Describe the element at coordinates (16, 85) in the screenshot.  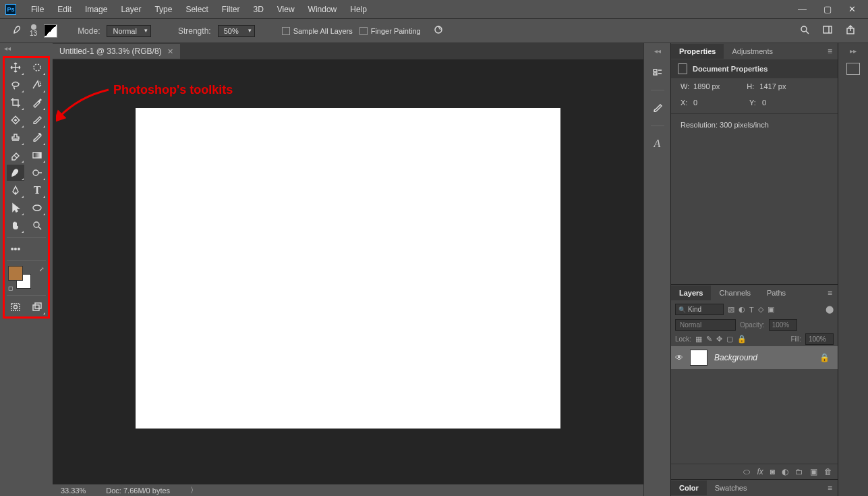
I see `lasso-tool` at that location.